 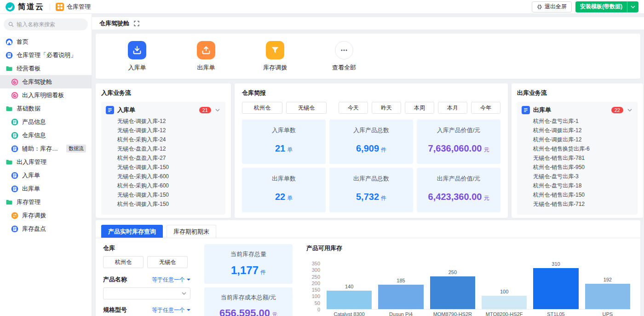 I want to click on time-filter-button: 本周, so click(x=420, y=108).